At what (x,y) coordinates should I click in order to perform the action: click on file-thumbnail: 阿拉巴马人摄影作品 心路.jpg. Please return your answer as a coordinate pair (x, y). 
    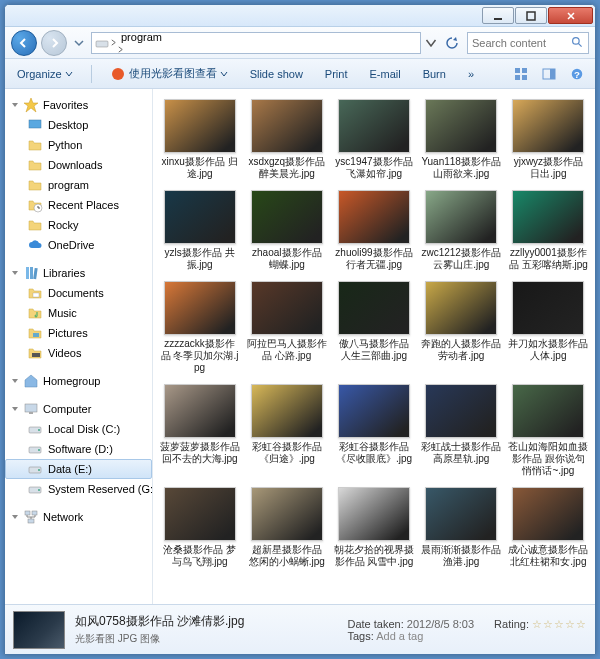
    Looking at the image, I should click on (286, 328).